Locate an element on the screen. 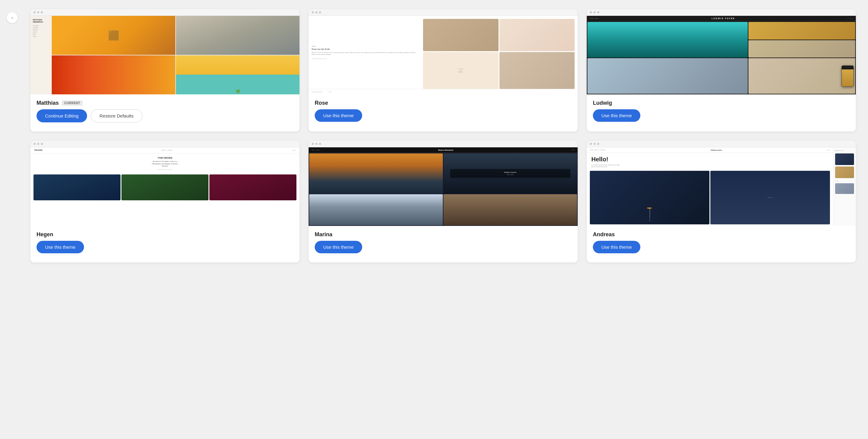  rose-content: Work Rose van der Ende My name is Rose v… is located at coordinates (443, 55).